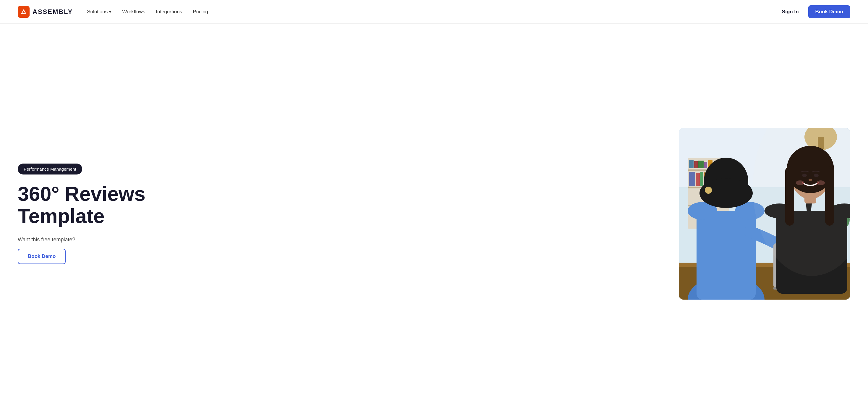 The image size is (868, 404). I want to click on nav-integrations: Integrations, so click(169, 12).